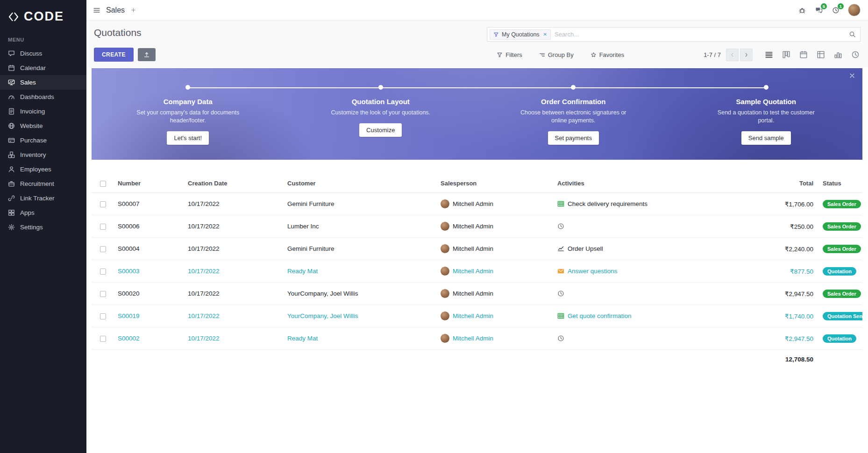  What do you see at coordinates (592, 271) in the screenshot?
I see `activity-label: Answer questions` at bounding box center [592, 271].